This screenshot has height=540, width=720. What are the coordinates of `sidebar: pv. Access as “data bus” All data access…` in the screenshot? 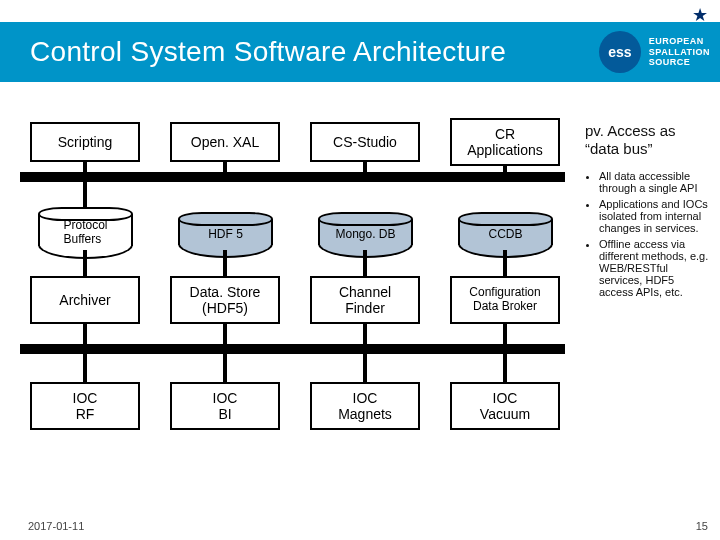 It's located at (648, 212).